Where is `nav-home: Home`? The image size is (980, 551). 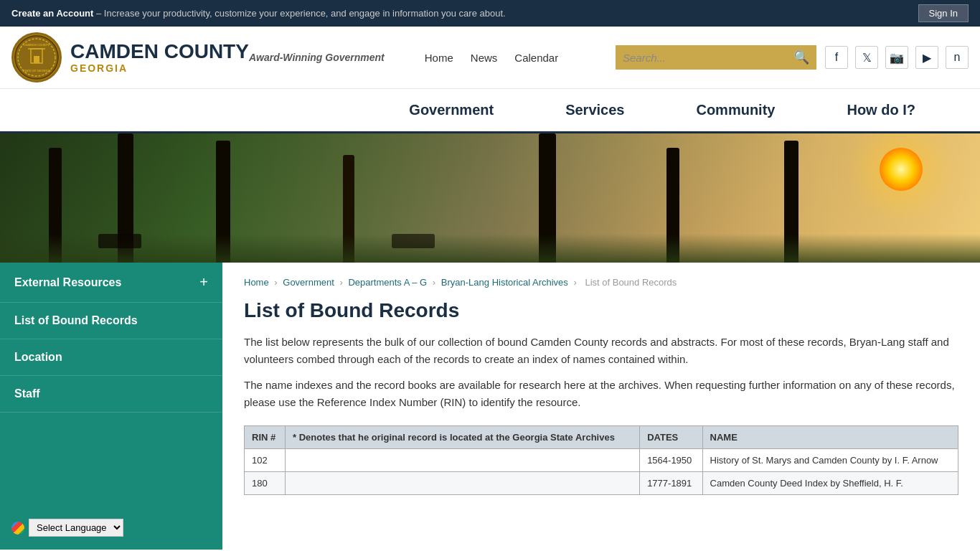 nav-home: Home is located at coordinates (439, 57).